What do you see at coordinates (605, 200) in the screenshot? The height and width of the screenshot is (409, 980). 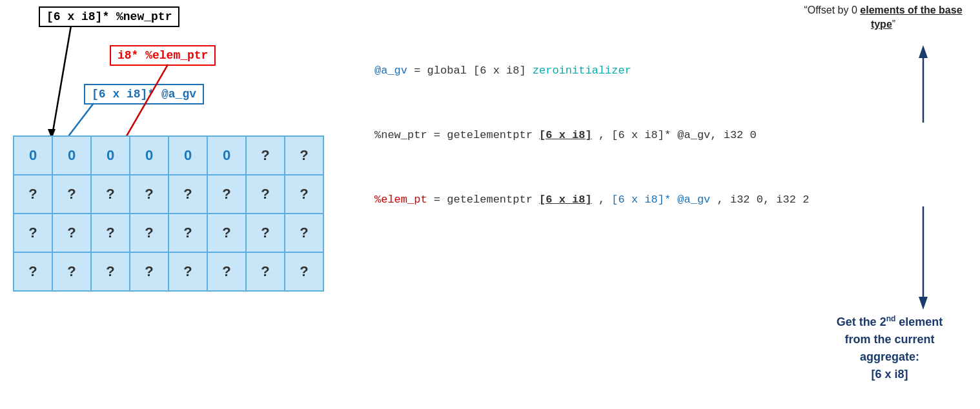 I see `code-elem-ptr-comma: ,` at bounding box center [605, 200].